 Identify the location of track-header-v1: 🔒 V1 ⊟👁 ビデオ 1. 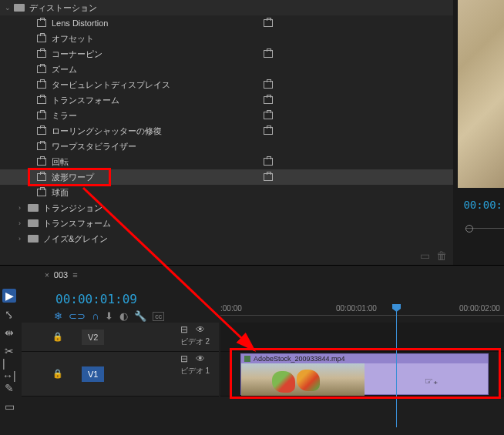
(120, 374).